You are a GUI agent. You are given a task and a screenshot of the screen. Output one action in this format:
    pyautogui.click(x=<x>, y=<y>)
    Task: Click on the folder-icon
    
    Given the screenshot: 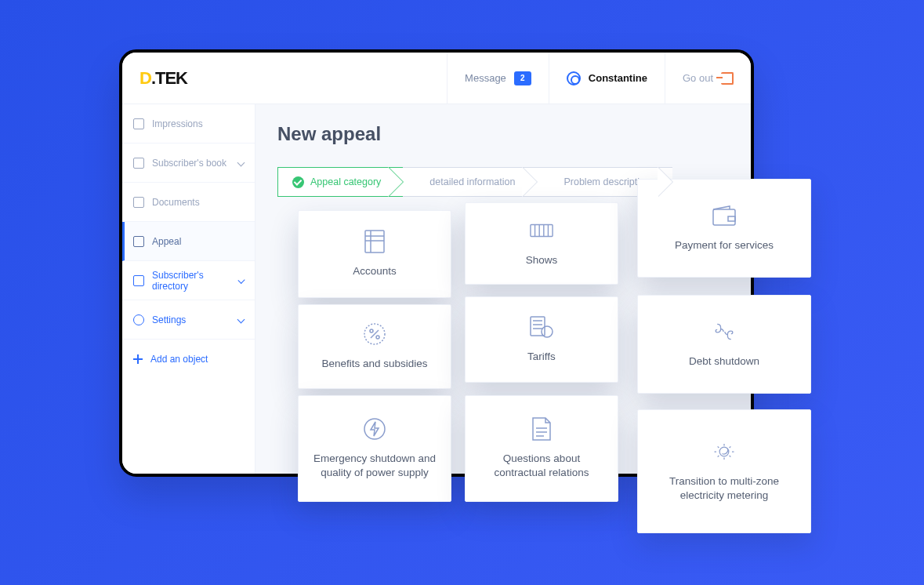 What is the action you would take?
    pyautogui.click(x=139, y=281)
    